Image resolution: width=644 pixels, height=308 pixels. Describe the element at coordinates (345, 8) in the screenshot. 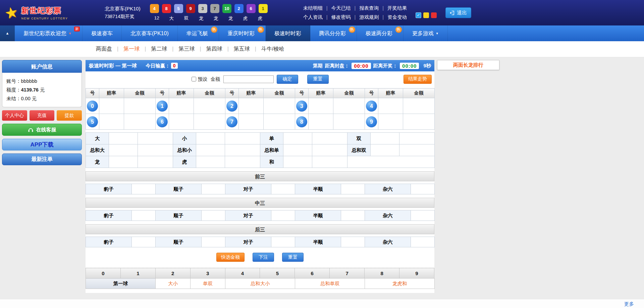

I see `header-link: 今天已结` at that location.